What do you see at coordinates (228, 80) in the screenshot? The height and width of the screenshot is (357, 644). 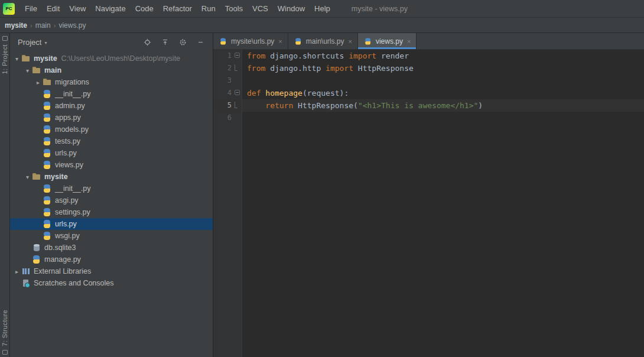 I see `gutter-cell: 3` at bounding box center [228, 80].